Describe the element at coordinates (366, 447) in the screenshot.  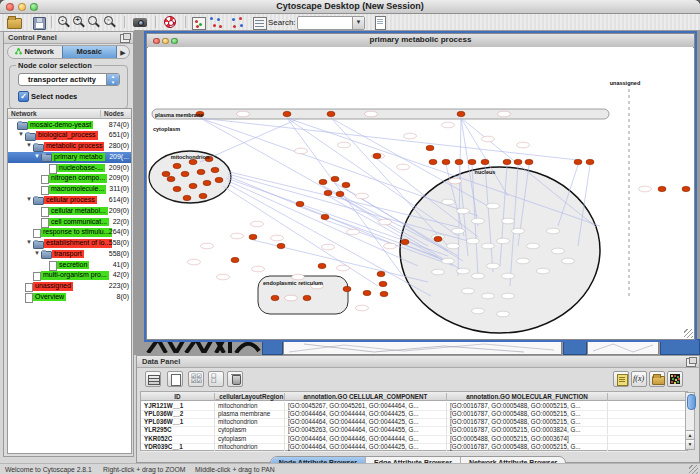
I see `table-cell: [GO:0044464, GO:0044444, GO:0044425, G..…` at that location.